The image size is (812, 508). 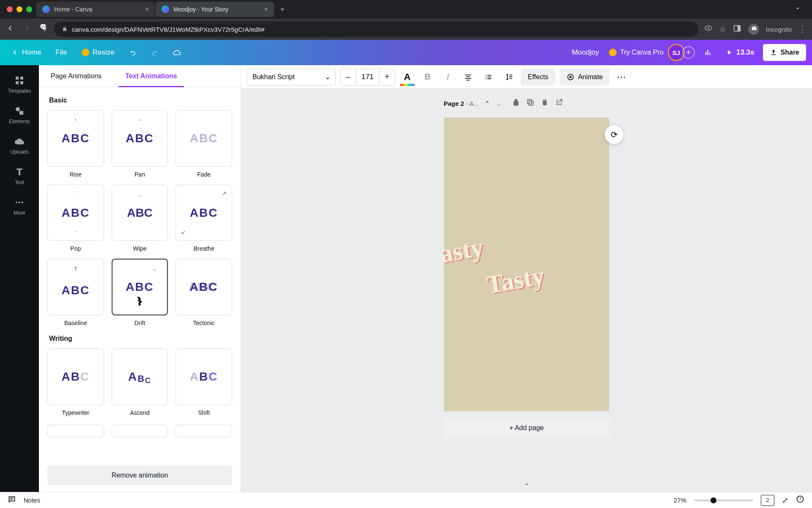 What do you see at coordinates (215, 9) in the screenshot?
I see `browser-tab-2: Moodjoy - Your Story ×` at bounding box center [215, 9].